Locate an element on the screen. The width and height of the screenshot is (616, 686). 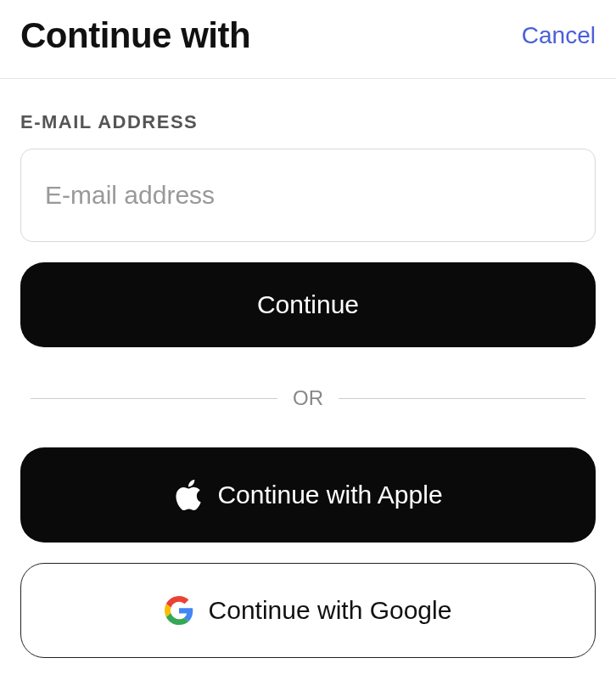
apple-signin-button: Continue with Apple is located at coordinates (308, 495).